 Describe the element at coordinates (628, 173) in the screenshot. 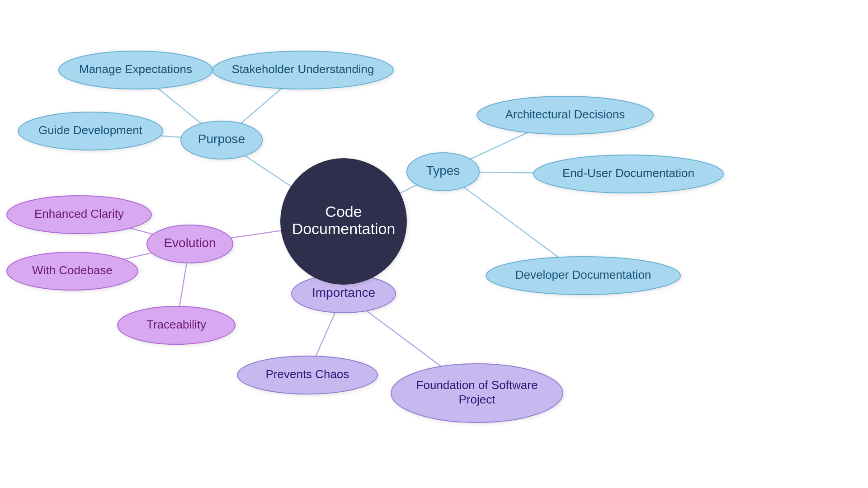

I see `svg-text: End-User Documentation` at that location.